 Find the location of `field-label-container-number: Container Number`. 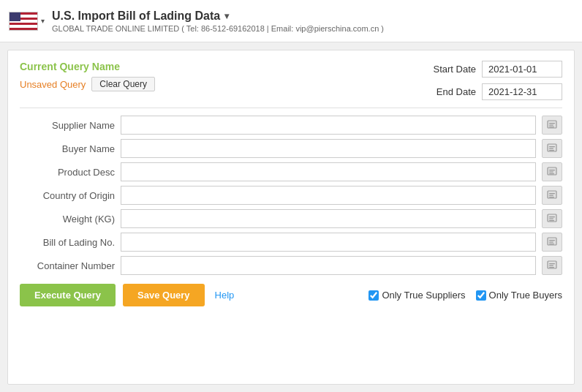

field-label-container-number: Container Number is located at coordinates (67, 266).